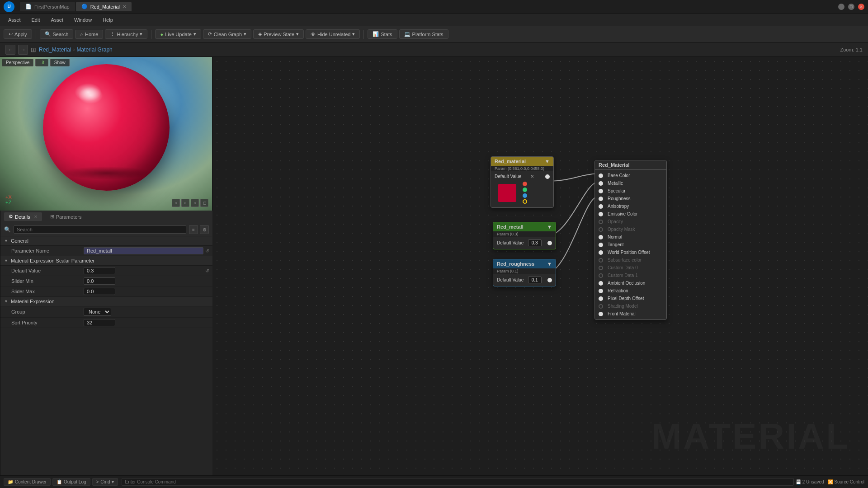  What do you see at coordinates (57, 20) in the screenshot?
I see `menu-asset2: Asset` at bounding box center [57, 20].